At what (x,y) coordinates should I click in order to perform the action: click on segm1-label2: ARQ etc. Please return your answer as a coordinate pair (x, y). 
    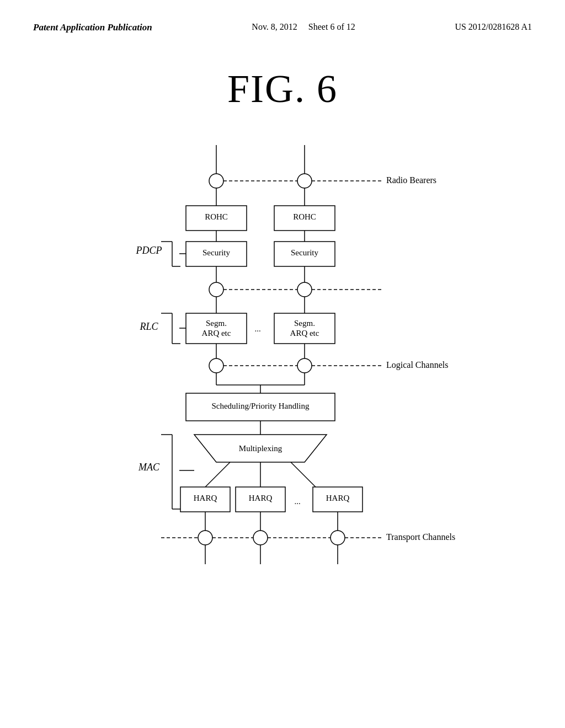
    Looking at the image, I should click on (216, 333).